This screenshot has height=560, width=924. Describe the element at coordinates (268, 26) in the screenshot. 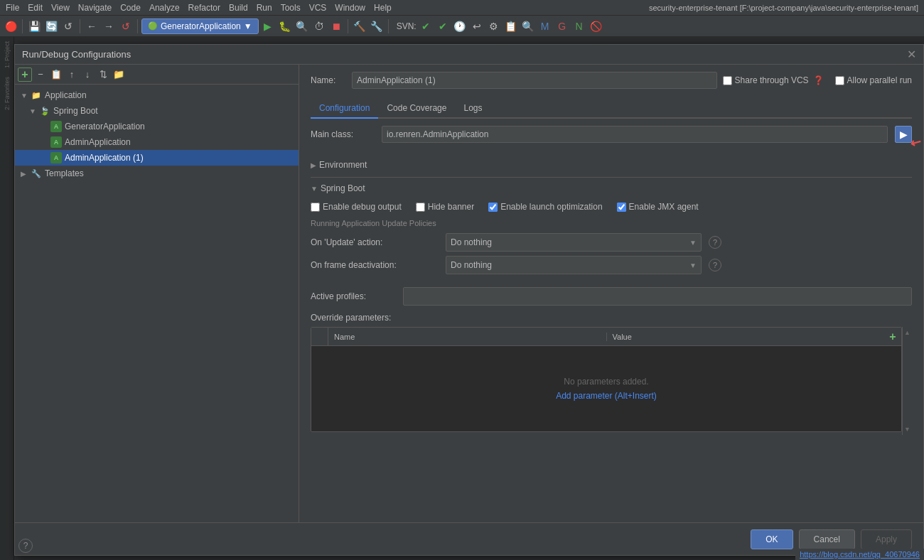

I see `run-btn: ▶` at that location.